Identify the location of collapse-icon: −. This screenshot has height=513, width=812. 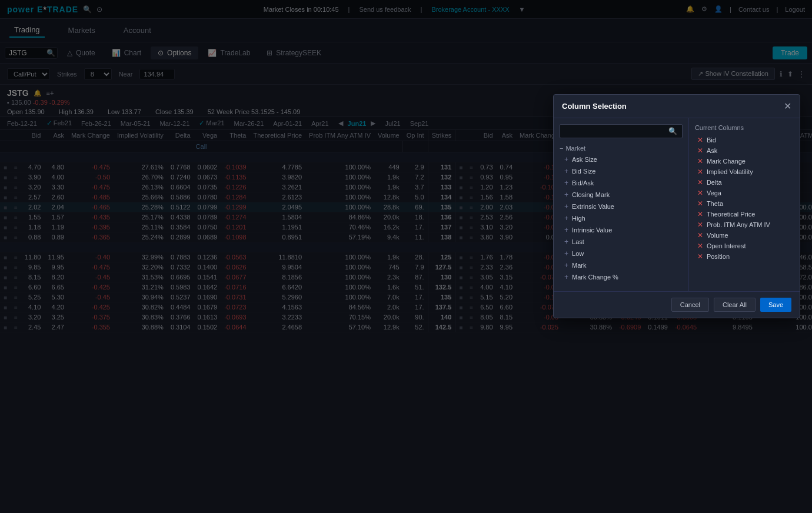
(561, 148).